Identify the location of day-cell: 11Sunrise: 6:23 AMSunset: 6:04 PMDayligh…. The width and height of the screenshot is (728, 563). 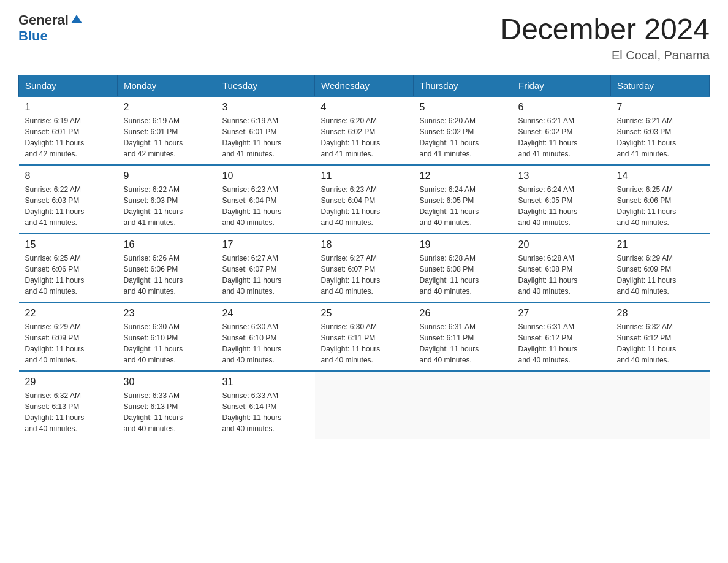
(364, 199).